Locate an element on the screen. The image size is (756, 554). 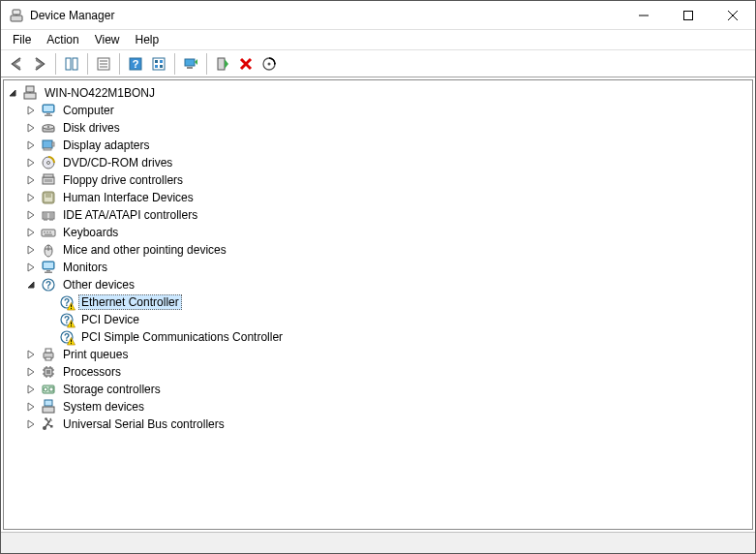
tree-node: Keyboards is located at coordinates (387, 232).